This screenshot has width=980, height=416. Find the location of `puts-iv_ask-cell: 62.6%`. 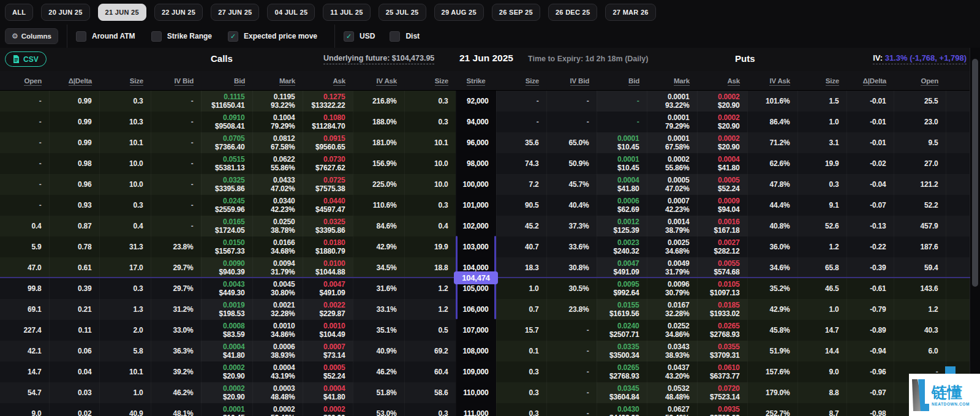

puts-iv_ask-cell: 62.6% is located at coordinates (772, 164).